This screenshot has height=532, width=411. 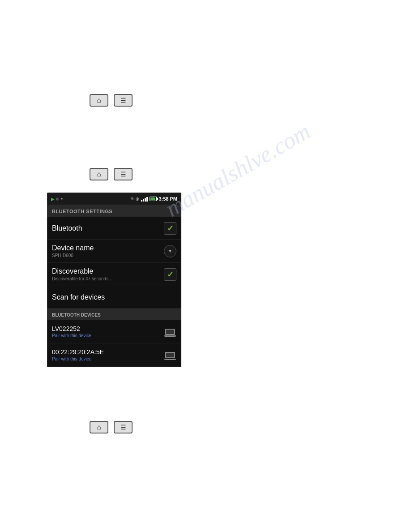 I want to click on nav-buttons-mid, so click(x=111, y=174).